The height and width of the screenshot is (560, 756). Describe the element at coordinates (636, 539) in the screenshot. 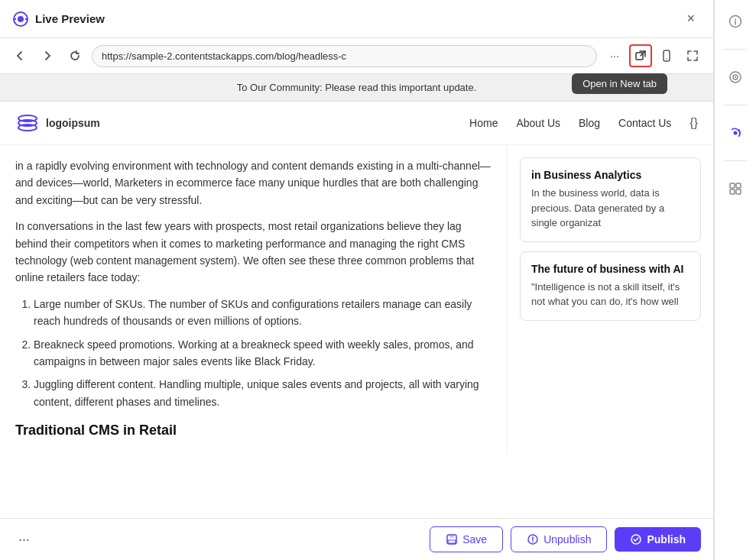

I see `publish-icon` at that location.